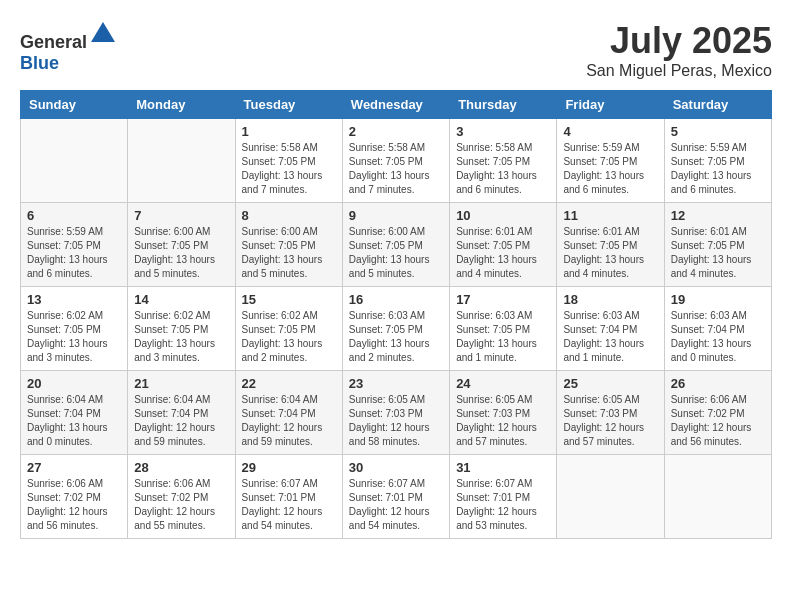 This screenshot has width=792, height=612. What do you see at coordinates (396, 497) in the screenshot?
I see `calendar-week-row: 27Sunrise: 6:06 AM Sunset: 7:02 PM Dayli…` at bounding box center [396, 497].